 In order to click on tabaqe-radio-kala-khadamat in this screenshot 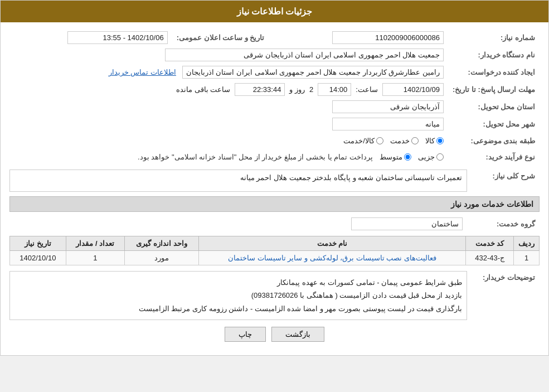, I will do `click(380, 141)`.